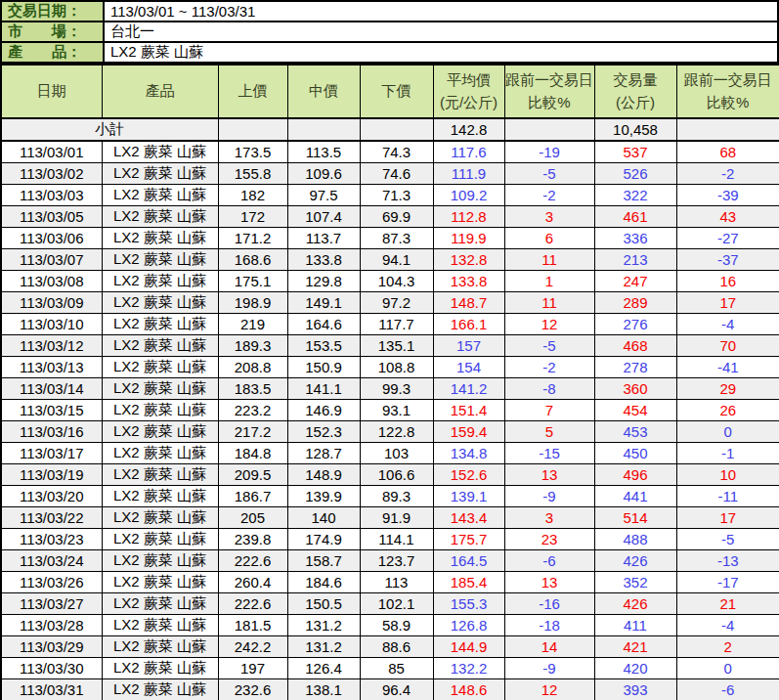 Image resolution: width=779 pixels, height=700 pixels. Describe the element at coordinates (390, 196) in the screenshot. I see `table-row: 113/03/03LX2 蕨菜 山蘇18297.571.3109.2-2322-…` at that location.